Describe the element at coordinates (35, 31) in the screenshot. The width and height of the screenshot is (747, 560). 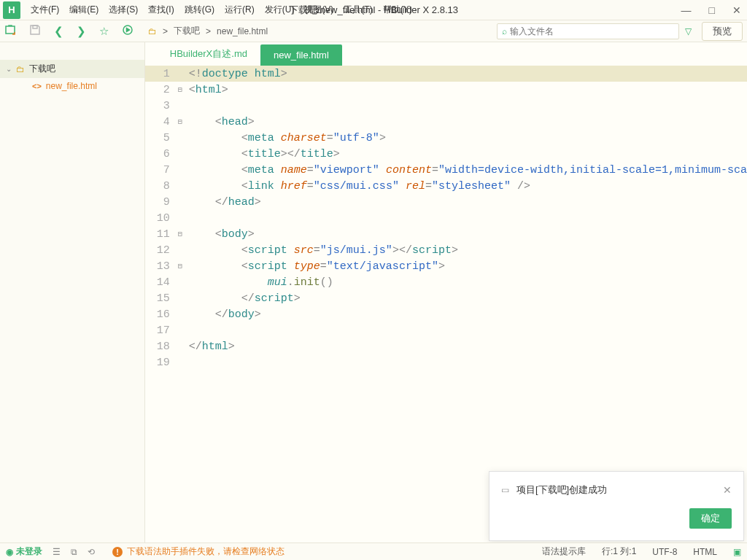
I see `save-icon` at that location.